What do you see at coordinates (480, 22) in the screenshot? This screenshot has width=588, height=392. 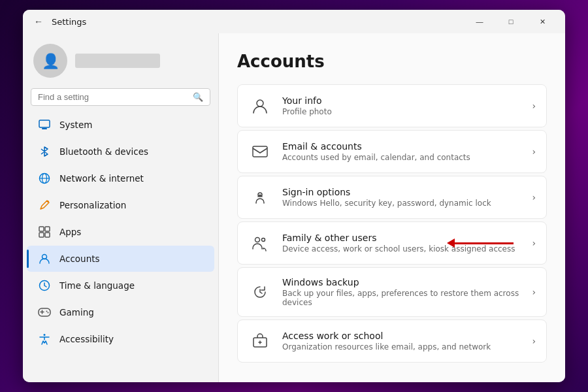 I see `minimize-button: —` at bounding box center [480, 22].